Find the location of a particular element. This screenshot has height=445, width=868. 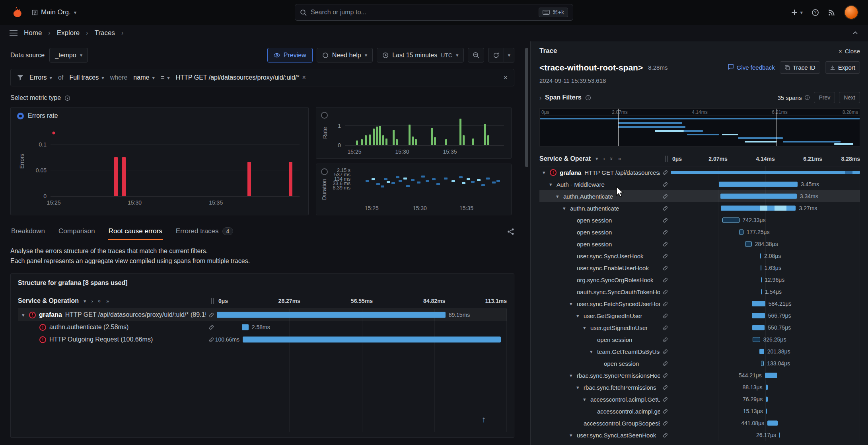

grafana-logo is located at coordinates (16, 12).